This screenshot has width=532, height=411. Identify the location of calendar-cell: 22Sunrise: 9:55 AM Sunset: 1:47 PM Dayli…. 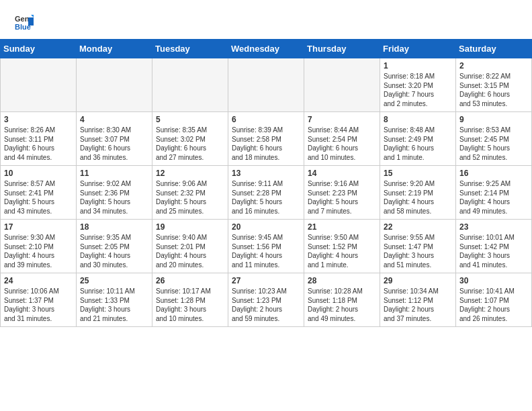
(418, 246).